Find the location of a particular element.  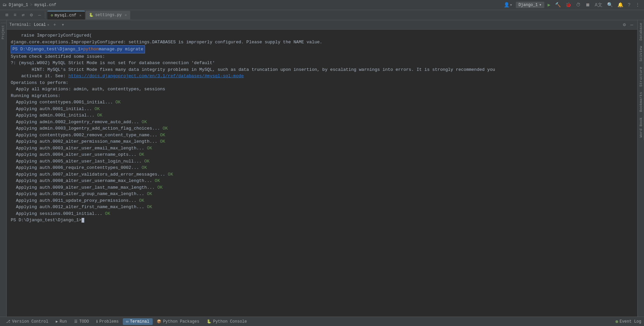

bottom-tab-todo: ☰ TODO is located at coordinates (82, 322).